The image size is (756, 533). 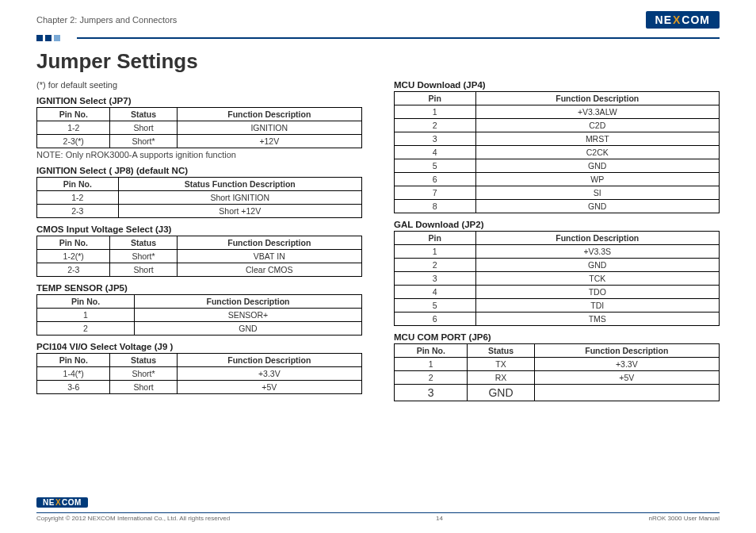 What do you see at coordinates (269, 374) in the screenshot?
I see `td: +3.3V` at bounding box center [269, 374].